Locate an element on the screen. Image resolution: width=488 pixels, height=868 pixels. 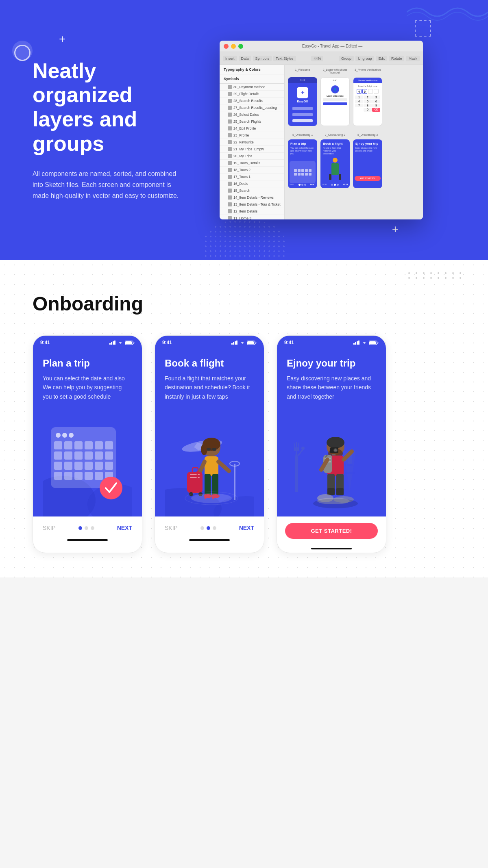
skip-label-1: SKIP is located at coordinates (49, 528).